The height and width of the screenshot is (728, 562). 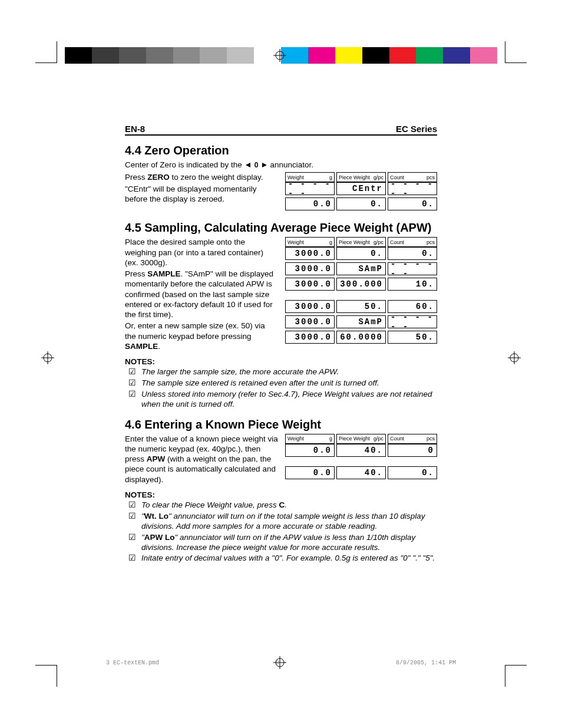 What do you see at coordinates (201, 252) in the screenshot?
I see `text: Place the desired sample onto the weighi…` at bounding box center [201, 252].